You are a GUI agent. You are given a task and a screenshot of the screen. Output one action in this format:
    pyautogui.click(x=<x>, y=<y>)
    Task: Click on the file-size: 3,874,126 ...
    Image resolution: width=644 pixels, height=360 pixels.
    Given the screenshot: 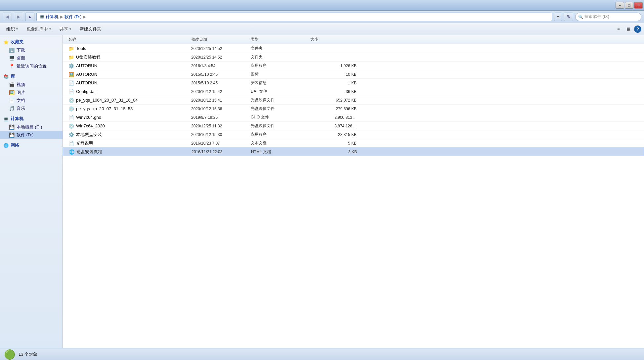 What is the action you would take?
    pyautogui.click(x=333, y=126)
    